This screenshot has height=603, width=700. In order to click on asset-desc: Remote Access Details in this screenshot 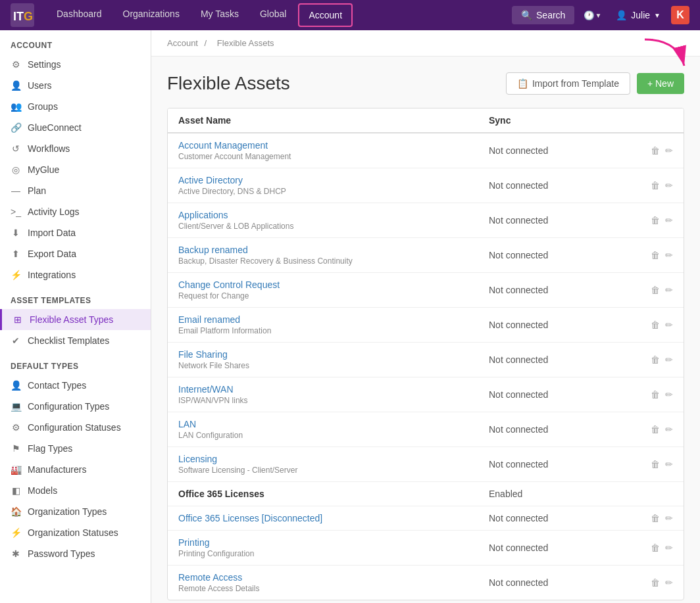, I will do `click(334, 589)`.